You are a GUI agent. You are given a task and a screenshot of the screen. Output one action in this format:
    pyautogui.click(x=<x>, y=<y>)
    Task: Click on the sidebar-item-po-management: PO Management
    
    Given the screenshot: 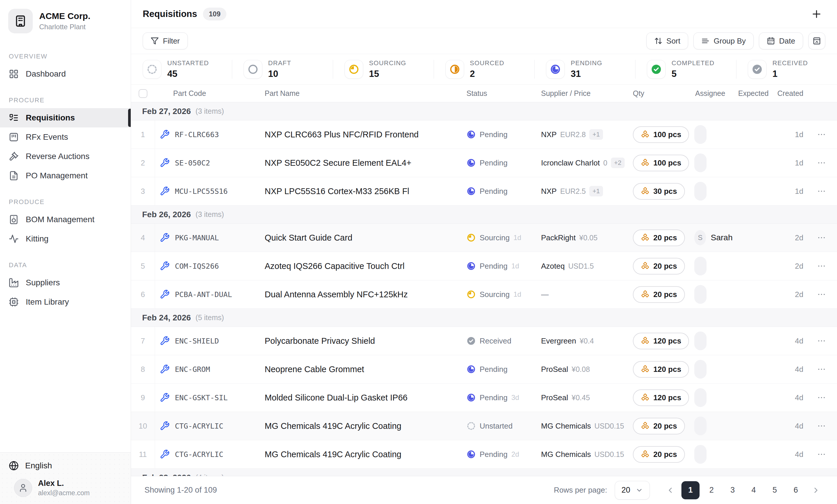 What is the action you would take?
    pyautogui.click(x=65, y=176)
    